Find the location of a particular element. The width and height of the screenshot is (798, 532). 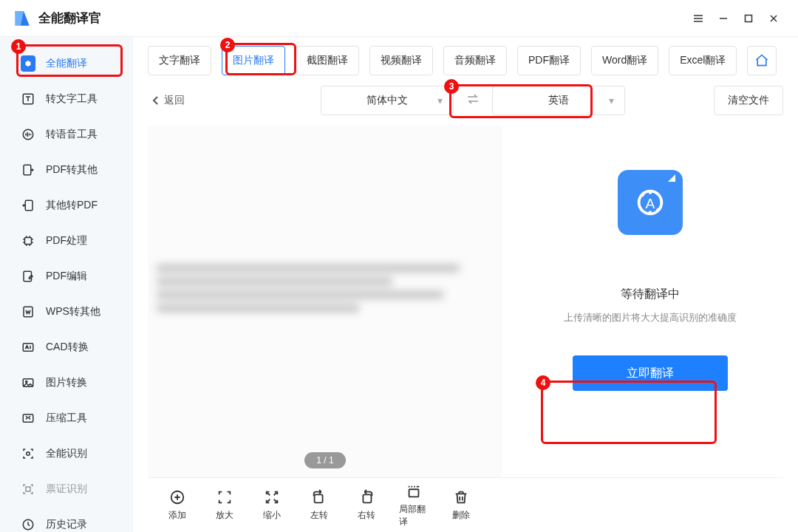

clear-files-button: 清空文件 is located at coordinates (748, 100).